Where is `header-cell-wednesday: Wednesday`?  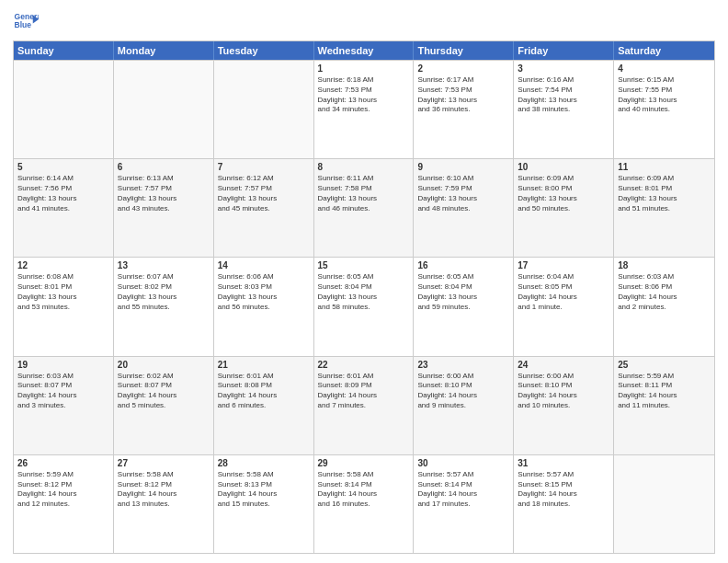
header-cell-wednesday: Wednesday is located at coordinates (364, 51).